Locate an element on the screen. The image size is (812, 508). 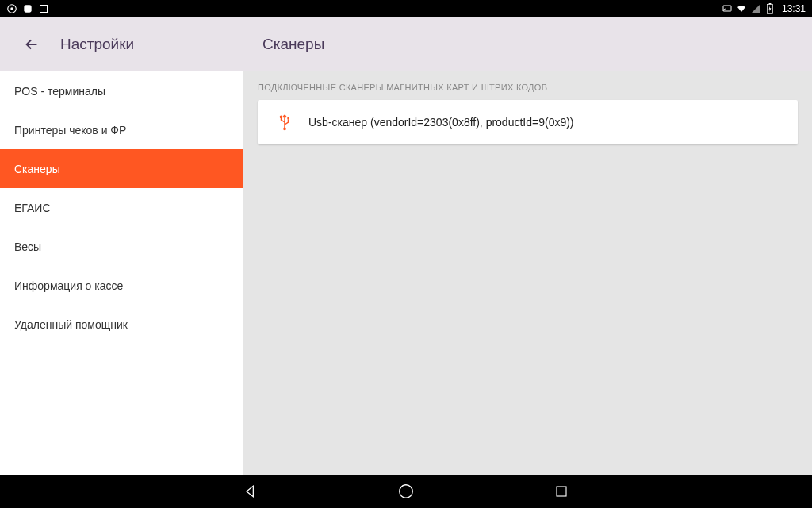
device-card: Usb-сканер (vendorId=2303(0x8ff), produc… is located at coordinates (528, 122).